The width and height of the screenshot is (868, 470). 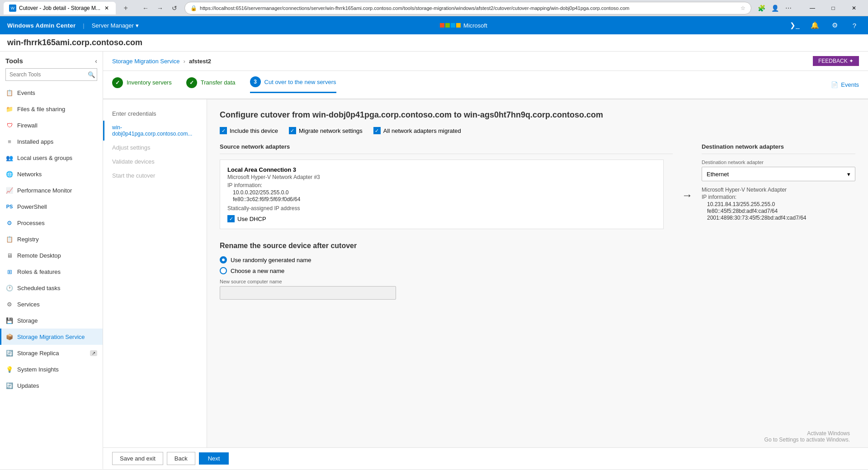 I want to click on close-button: ✕, so click(x=854, y=8).